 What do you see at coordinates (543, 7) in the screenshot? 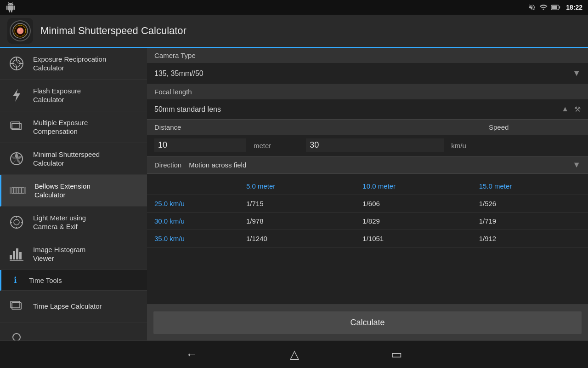
I see `wifi-icon` at bounding box center [543, 7].